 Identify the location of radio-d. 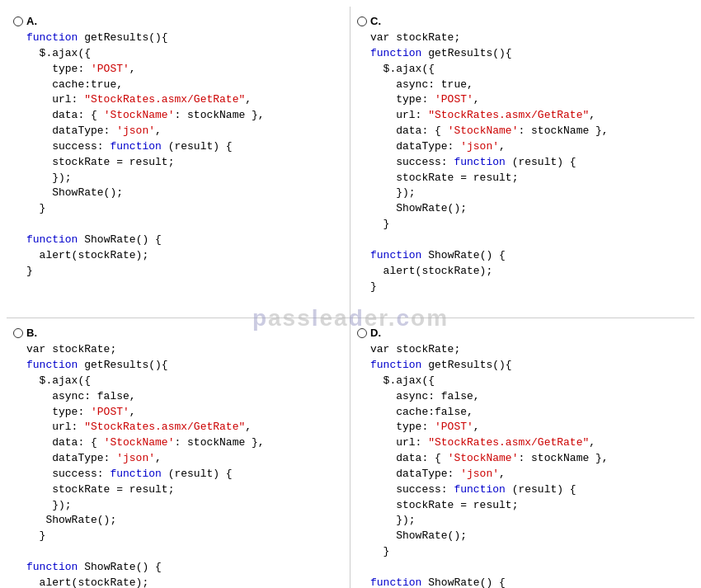
(362, 333).